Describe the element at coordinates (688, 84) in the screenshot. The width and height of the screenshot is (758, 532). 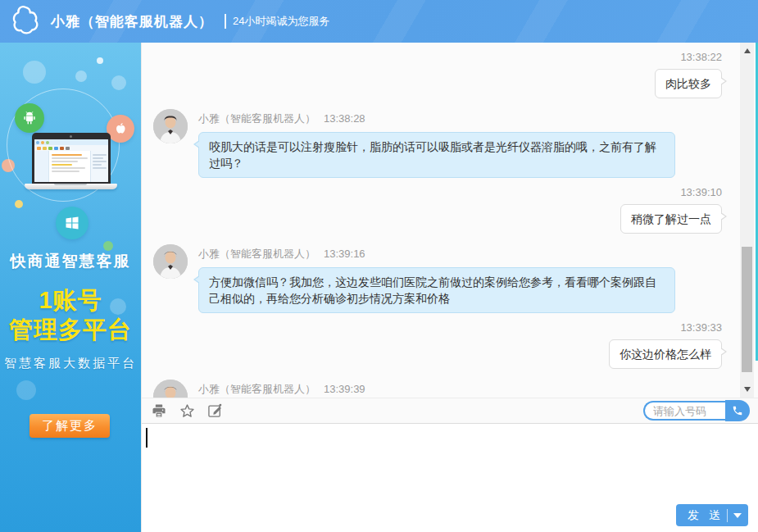
I see `message-text: 肉比较多` at that location.